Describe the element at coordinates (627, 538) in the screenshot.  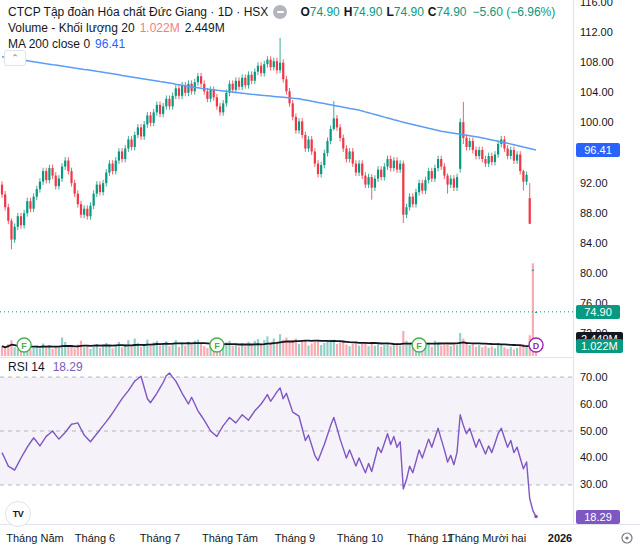
I see `axis-settings-icon` at that location.